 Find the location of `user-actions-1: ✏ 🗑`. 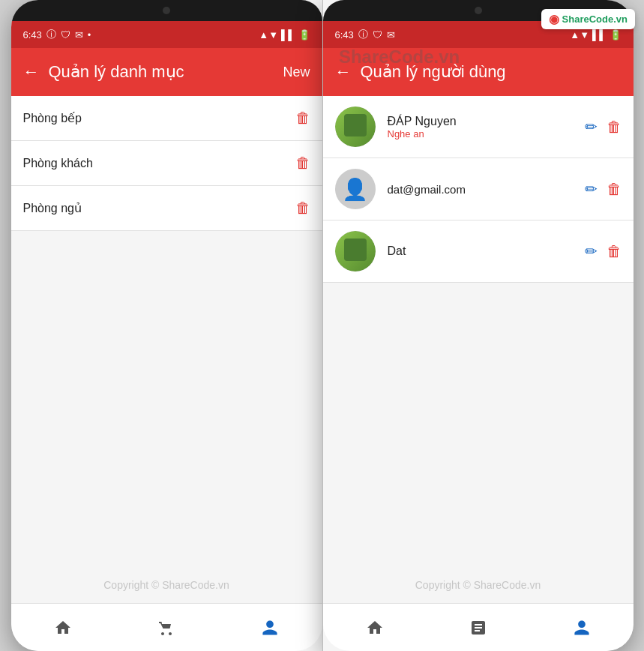

user-actions-1: ✏ 🗑 is located at coordinates (603, 127).